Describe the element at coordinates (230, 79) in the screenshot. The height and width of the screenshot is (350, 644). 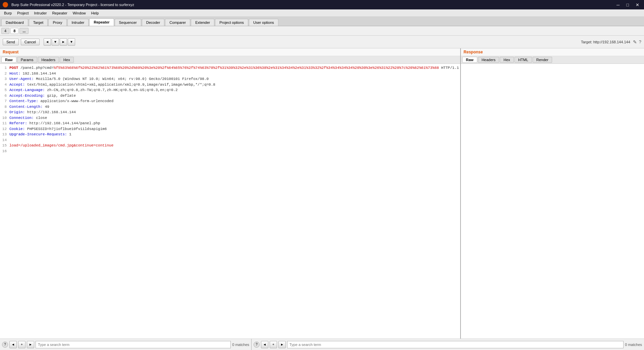
I see `request-line-3: 3 User-Agent: Mozilla/5.0 (Windows NT 10…` at that location.